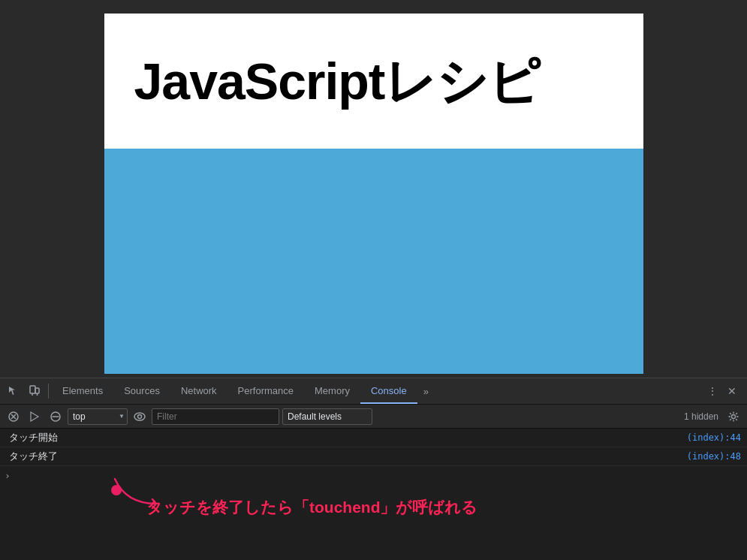 Image resolution: width=747 pixels, height=560 pixels. Describe the element at coordinates (732, 391) in the screenshot. I see `close-devtools-icon: ✕` at that location.